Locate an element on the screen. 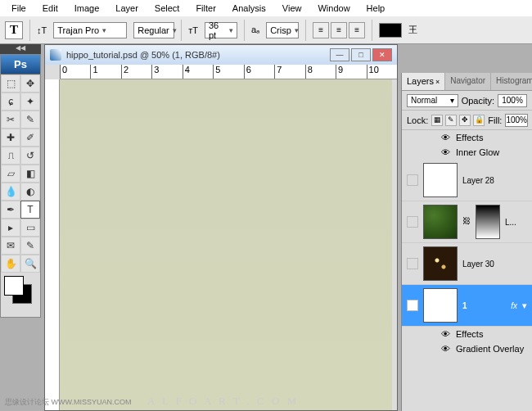  layer-row: Layer 28 is located at coordinates (467, 180).